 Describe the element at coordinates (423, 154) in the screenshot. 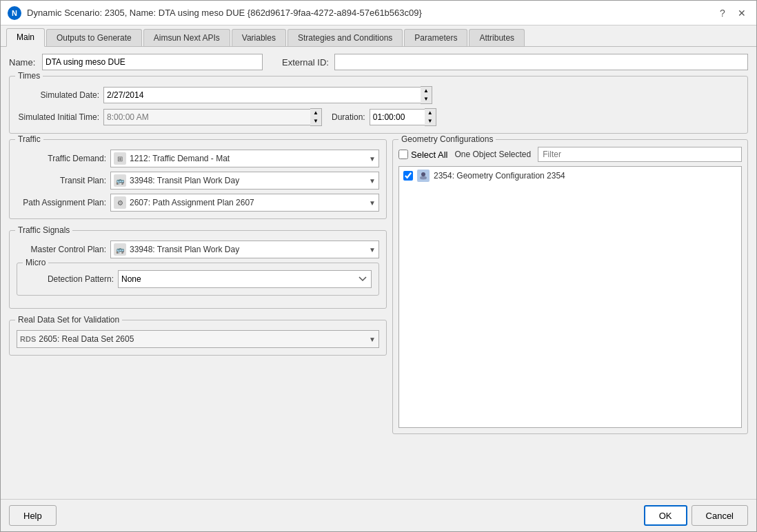

I see `select-all-row: Select All` at that location.